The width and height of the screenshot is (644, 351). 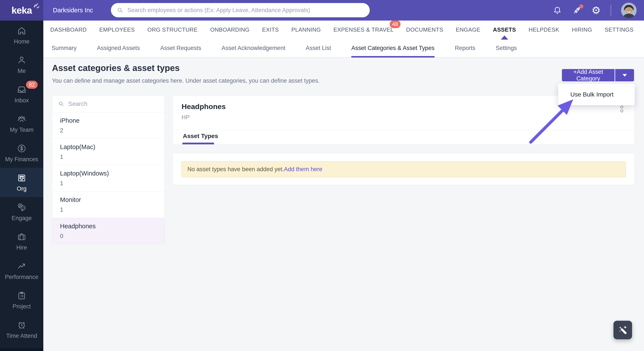 What do you see at coordinates (465, 48) in the screenshot?
I see `subnav-reports: Reports` at bounding box center [465, 48].